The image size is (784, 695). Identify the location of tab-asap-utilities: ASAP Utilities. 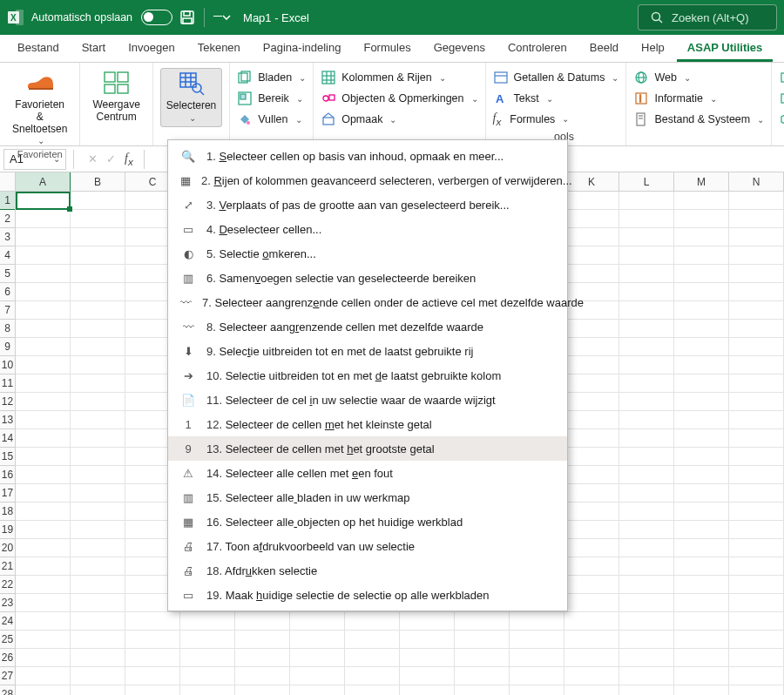
(725, 49).